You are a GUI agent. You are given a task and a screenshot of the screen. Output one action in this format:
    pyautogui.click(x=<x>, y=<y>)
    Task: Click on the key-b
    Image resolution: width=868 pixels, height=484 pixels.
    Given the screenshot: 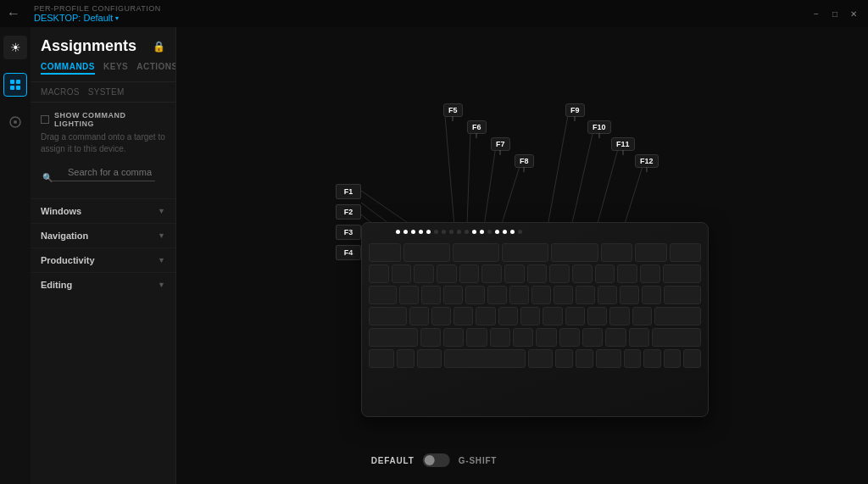 What is the action you would take?
    pyautogui.click(x=523, y=337)
    